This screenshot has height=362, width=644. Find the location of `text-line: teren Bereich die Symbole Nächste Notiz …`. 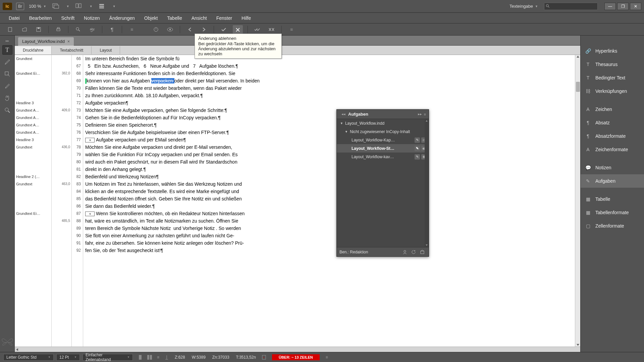

text-line: teren Bereich die Symbole Nächste Notiz … is located at coordinates (330, 228).